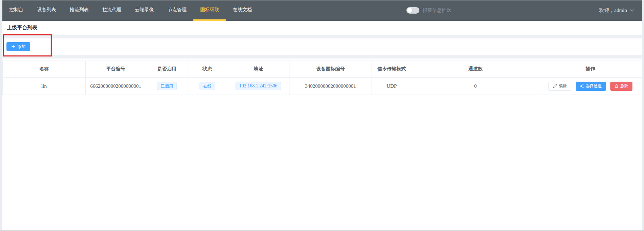  What do you see at coordinates (167, 86) in the screenshot?
I see `cell-enabled: 已启用` at bounding box center [167, 86].